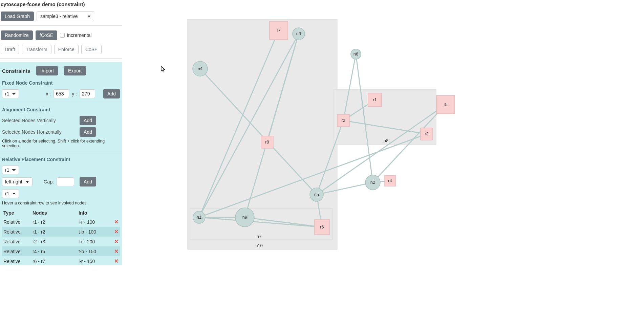 The height and width of the screenshot is (329, 644). Describe the element at coordinates (61, 261) in the screenshot. I see `table-row: Relativer6 - r7l-r - 150✕` at that location.